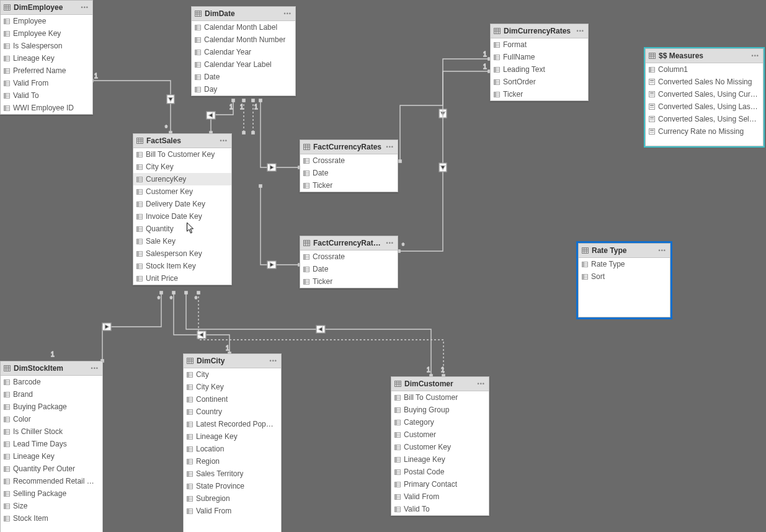  I want to click on column-sale-key: Sale Key, so click(182, 241).